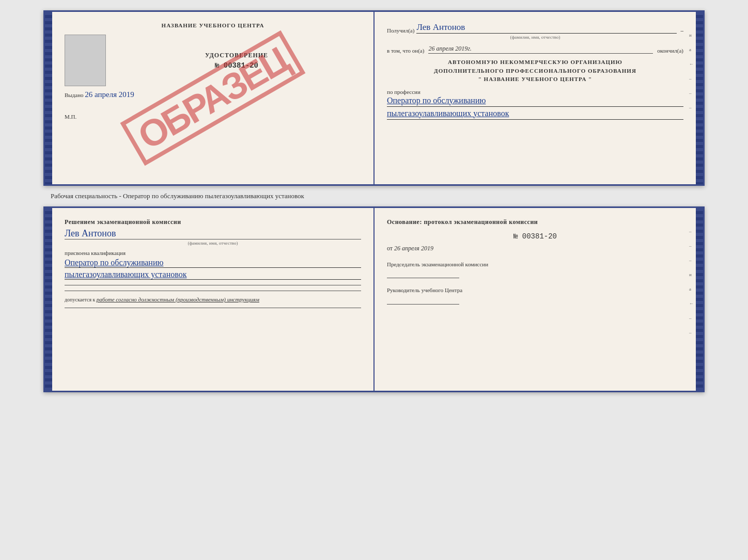  I want to click on subtitle-text: Рабочая специальность - Оператор по обсл…, so click(178, 196).